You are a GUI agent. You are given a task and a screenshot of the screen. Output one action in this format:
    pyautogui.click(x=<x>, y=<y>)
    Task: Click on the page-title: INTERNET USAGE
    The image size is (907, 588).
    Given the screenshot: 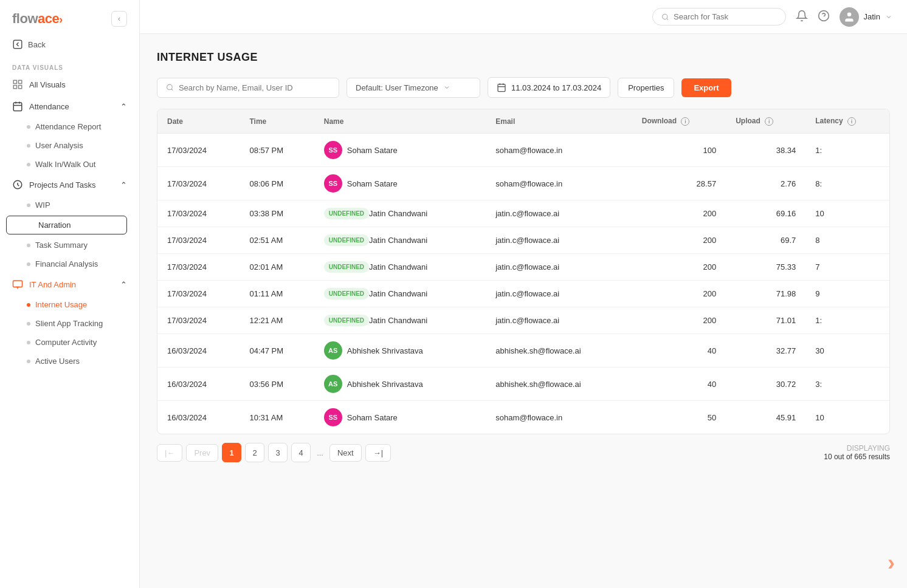 What is the action you would take?
    pyautogui.click(x=523, y=57)
    